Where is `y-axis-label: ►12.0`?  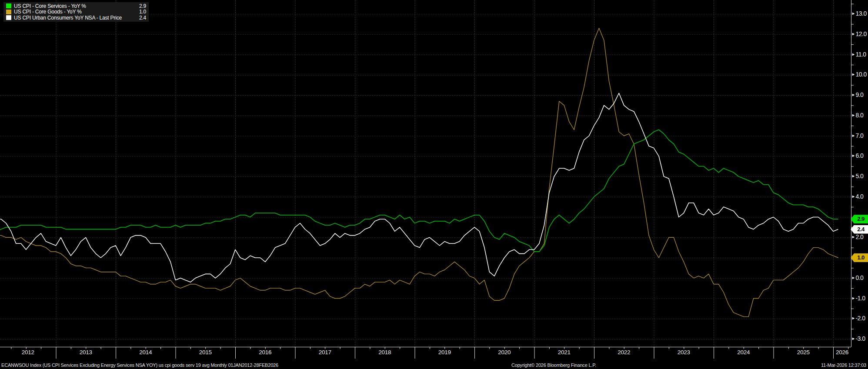
y-axis-label: ►12.0 is located at coordinates (859, 34).